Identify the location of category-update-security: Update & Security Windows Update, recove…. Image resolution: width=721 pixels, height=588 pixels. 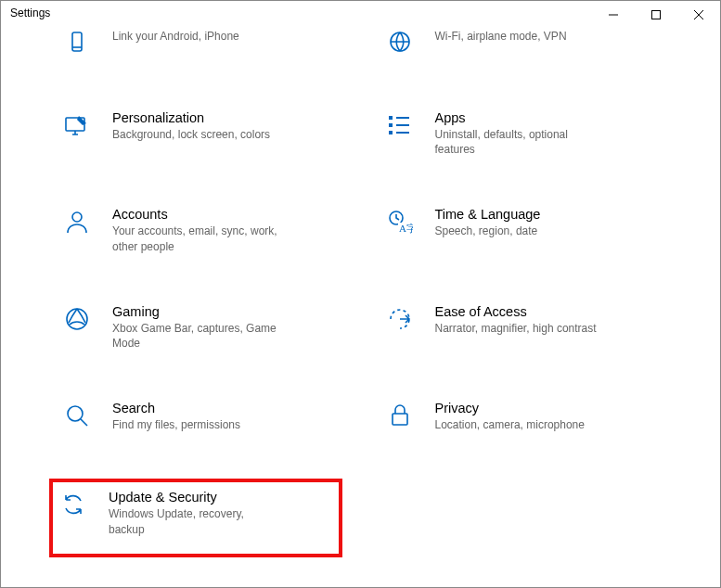
(196, 518).